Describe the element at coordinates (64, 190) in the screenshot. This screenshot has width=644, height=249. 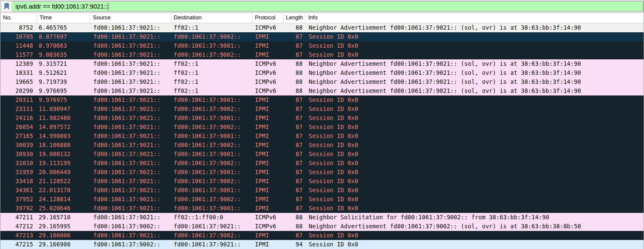
I see `cell-time: 22.013178` at that location.